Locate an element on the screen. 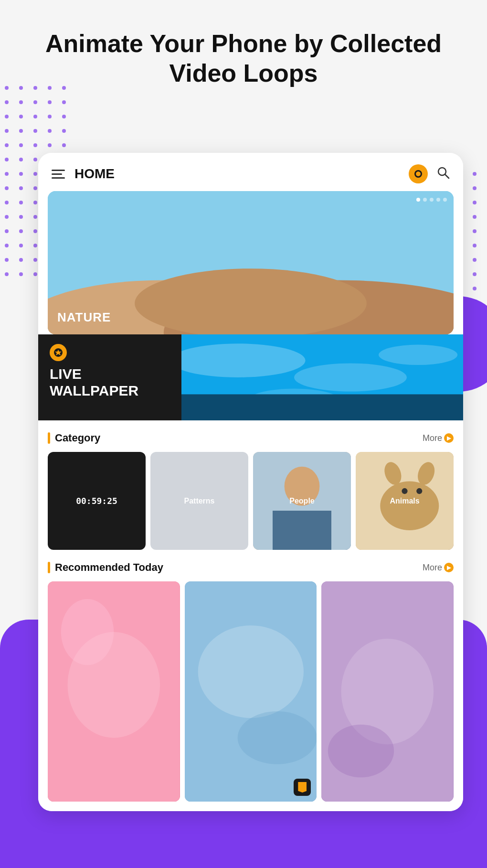  recommended-more-button: More ▶ is located at coordinates (438, 568).